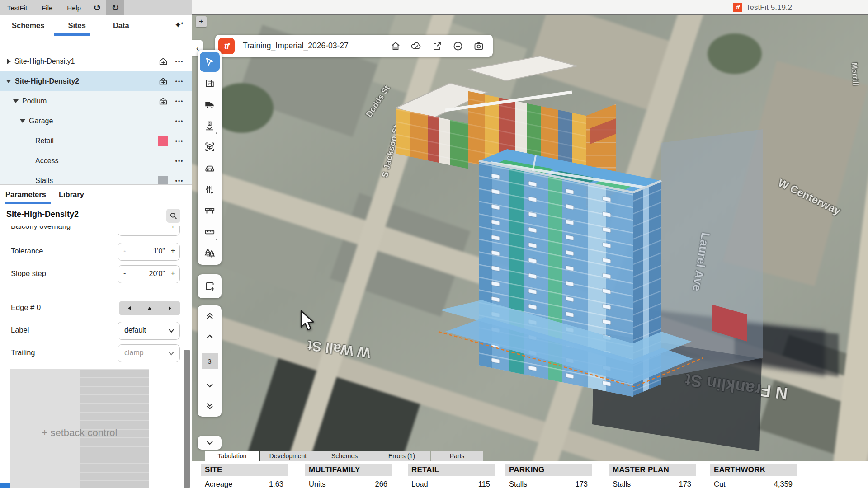 The height and width of the screenshot is (488, 868). What do you see at coordinates (80, 428) in the screenshot?
I see `setback-control-placeholder: + setback control` at bounding box center [80, 428].